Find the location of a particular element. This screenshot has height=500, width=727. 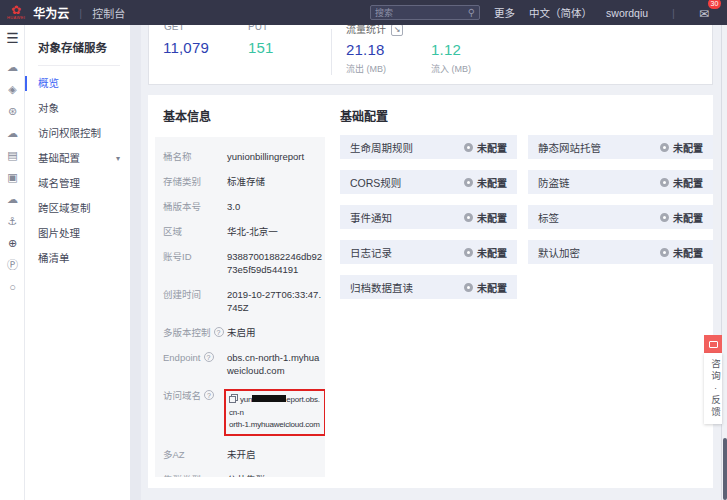

info-value: 标准存储 is located at coordinates (275, 182).